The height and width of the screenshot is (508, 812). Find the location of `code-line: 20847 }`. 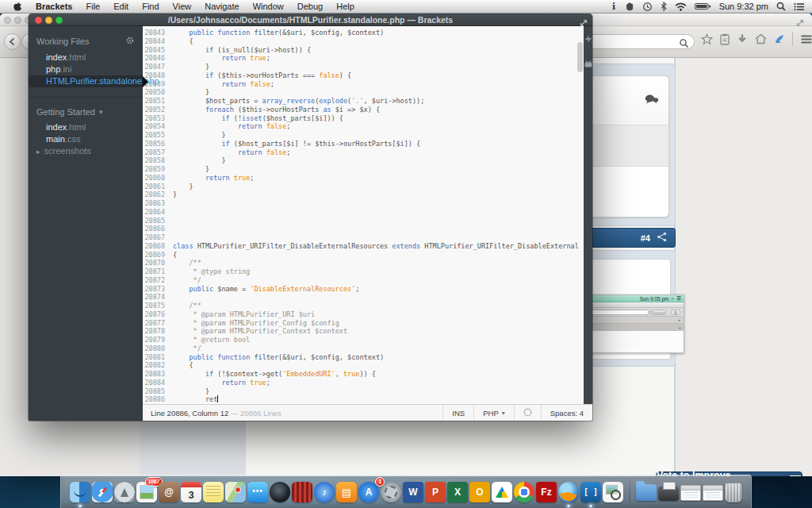

code-line: 20847 } is located at coordinates (363, 67).